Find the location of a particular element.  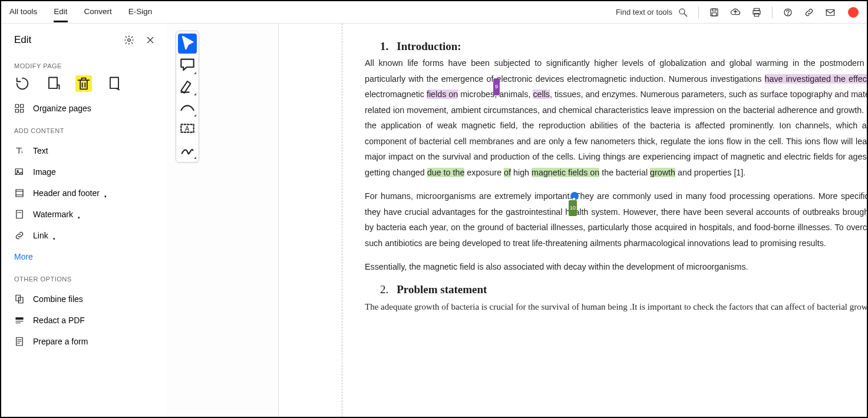

label: Watermark is located at coordinates (53, 214).